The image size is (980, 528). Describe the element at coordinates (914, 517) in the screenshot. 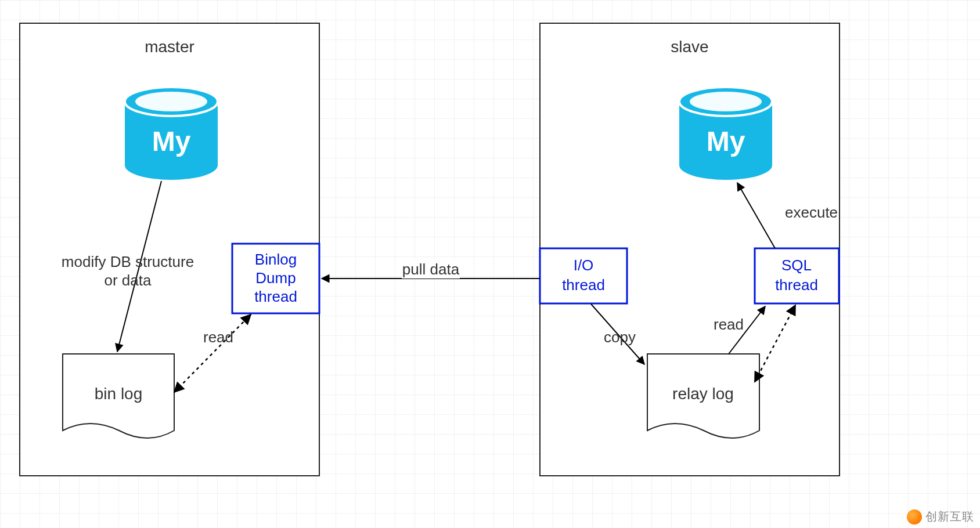

I see `watermark-icon` at that location.